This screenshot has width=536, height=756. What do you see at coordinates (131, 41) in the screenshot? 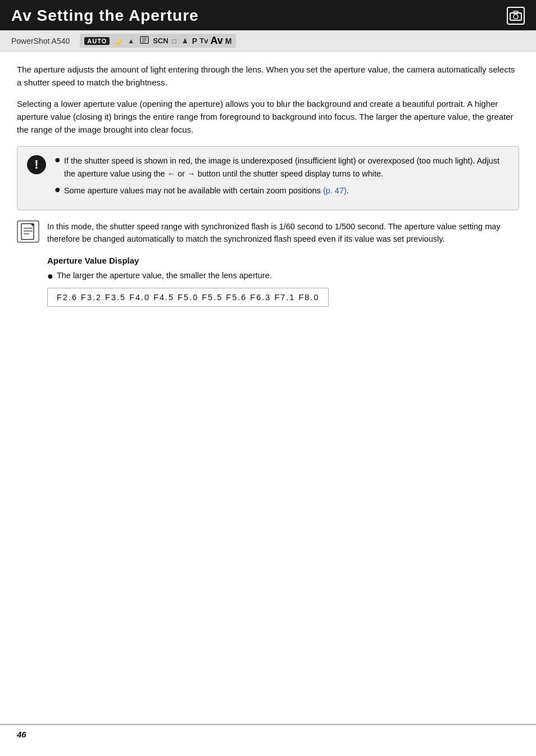
I see `mode-icon-2: ▲` at bounding box center [131, 41].